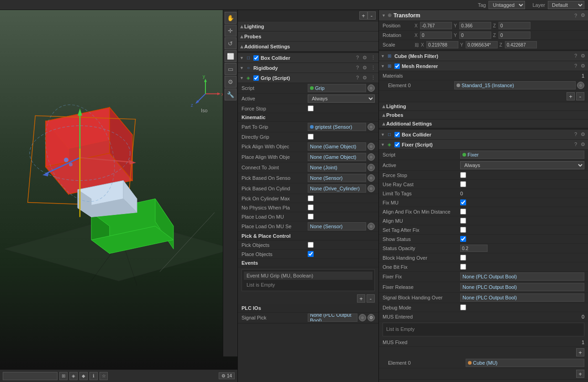 Image resolution: width=588 pixels, height=382 pixels. Describe the element at coordinates (308, 47) in the screenshot. I see `additional-settings-header: ▶ Additional Settings` at that location.